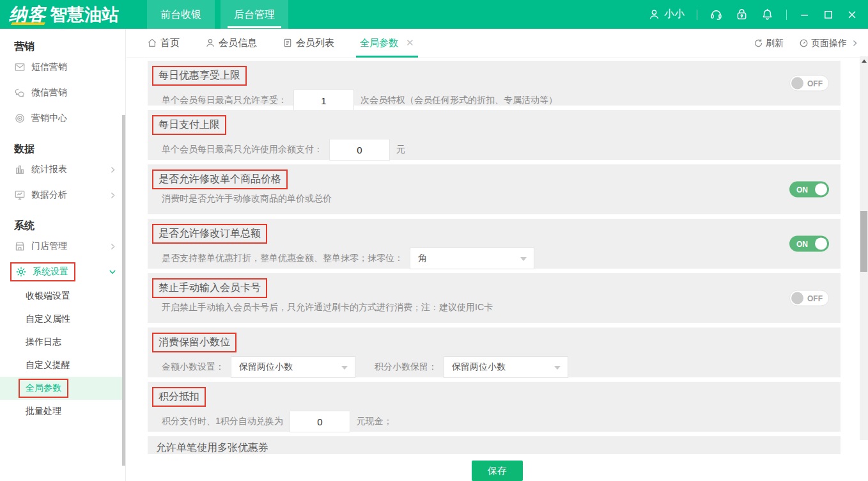  Describe the element at coordinates (63, 221) in the screenshot. I see `sidebar-heading-system: 系统` at that location.